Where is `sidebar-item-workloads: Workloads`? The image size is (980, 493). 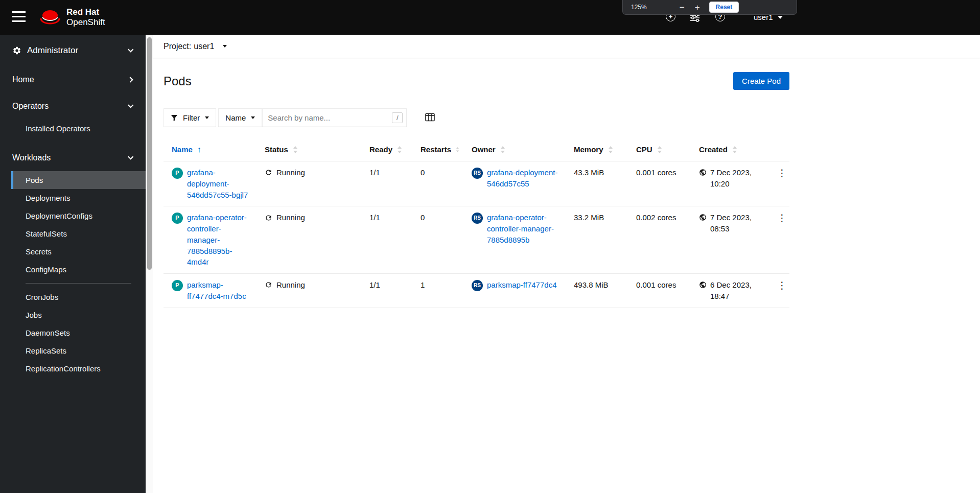
sidebar-item-workloads: Workloads is located at coordinates (73, 158).